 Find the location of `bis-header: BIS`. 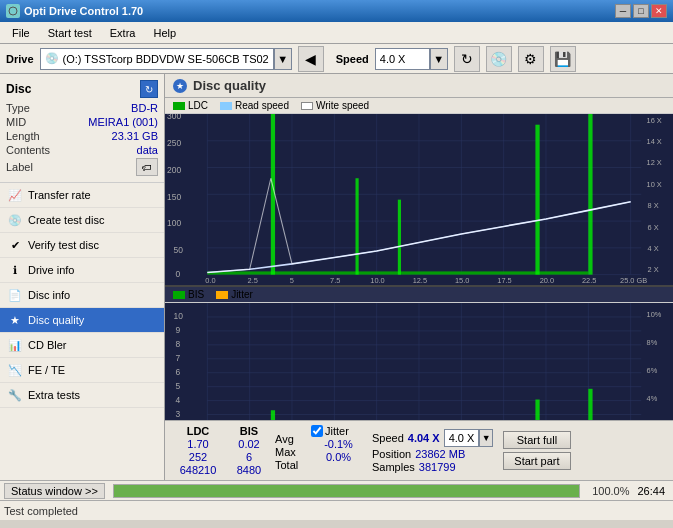

bis-header: BIS is located at coordinates (249, 431).